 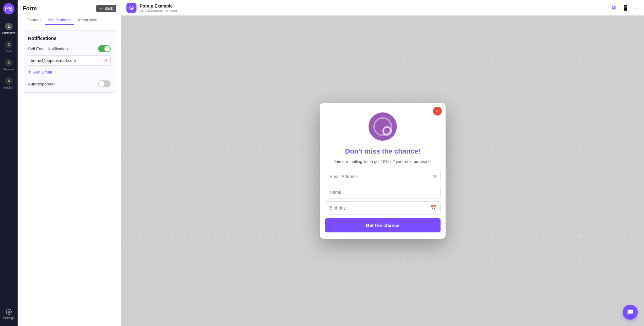 What do you see at coordinates (9, 163) in the screenshot?
I see `sidebar: PS 1 Customize 2 Style 3 Segment 4 Publi…` at bounding box center [9, 163].